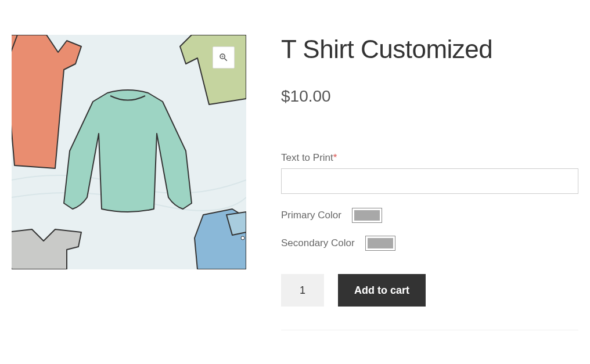 The height and width of the screenshot is (364, 590). What do you see at coordinates (380, 243) in the screenshot?
I see `secondary-color-picker` at bounding box center [380, 243].